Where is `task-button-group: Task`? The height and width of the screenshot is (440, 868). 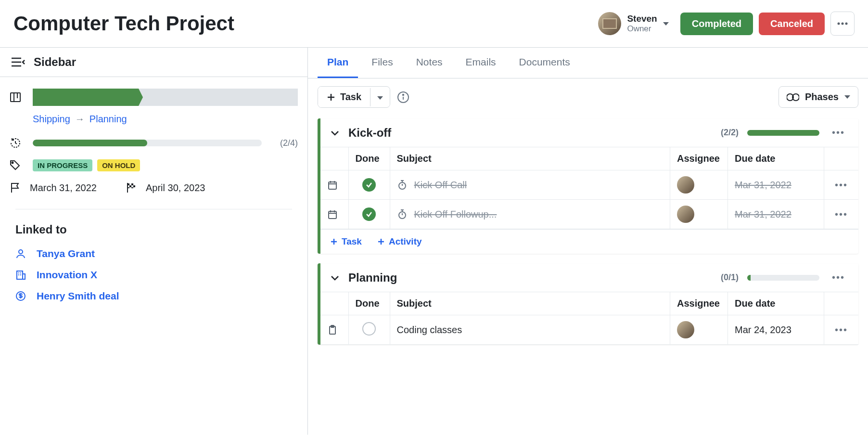
task-button-group: Task is located at coordinates (354, 97).